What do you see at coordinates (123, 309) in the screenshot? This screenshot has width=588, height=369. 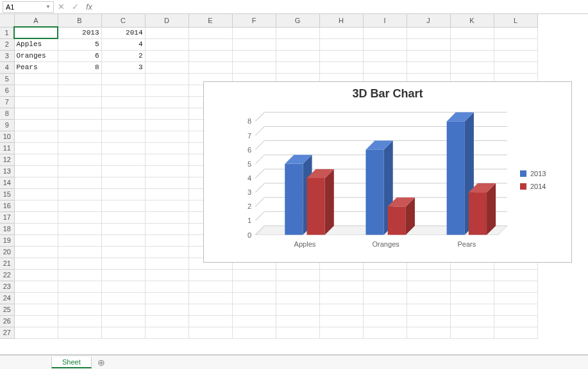 I see `cell-C25` at bounding box center [123, 309].